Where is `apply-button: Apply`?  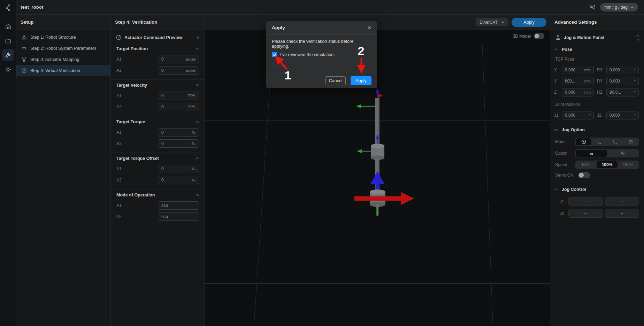 apply-button: Apply is located at coordinates (361, 81).